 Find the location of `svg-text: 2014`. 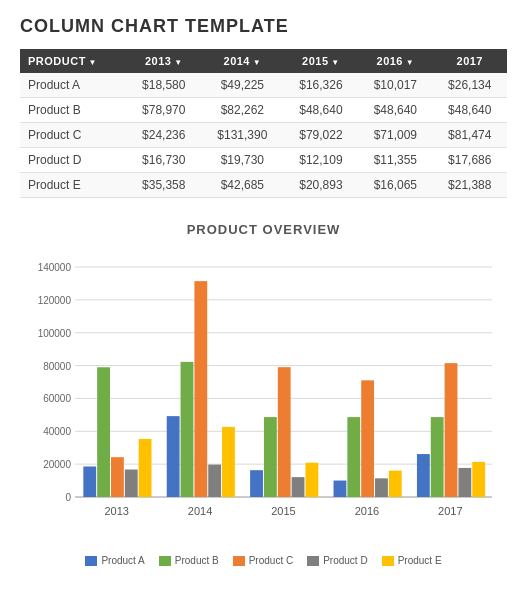

svg-text: 2014 is located at coordinates (200, 511).